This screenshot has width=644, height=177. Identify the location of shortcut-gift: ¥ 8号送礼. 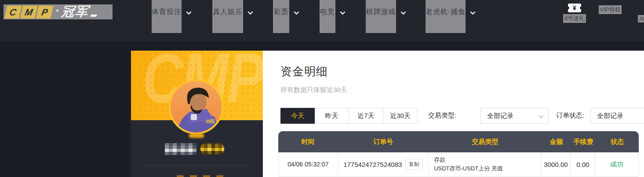
(575, 13).